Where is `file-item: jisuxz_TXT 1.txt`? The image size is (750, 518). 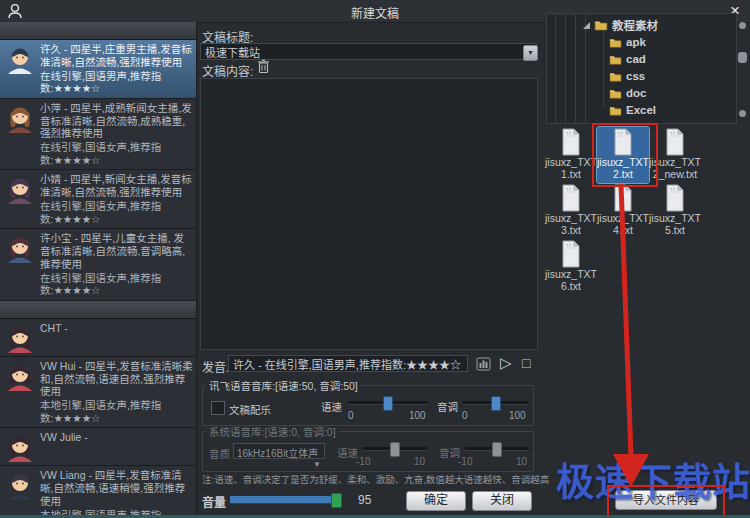
file-item: jisuxz_TXT 1.txt is located at coordinates (571, 155).